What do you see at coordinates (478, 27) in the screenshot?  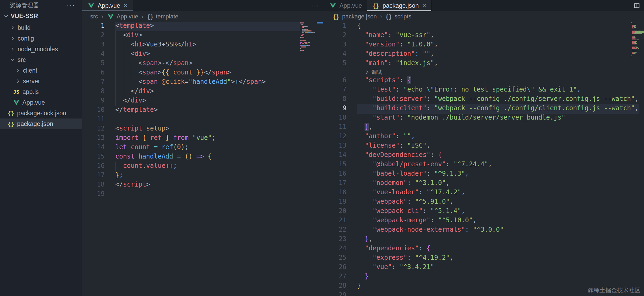 I see `code-line-1: 1{` at bounding box center [478, 27].